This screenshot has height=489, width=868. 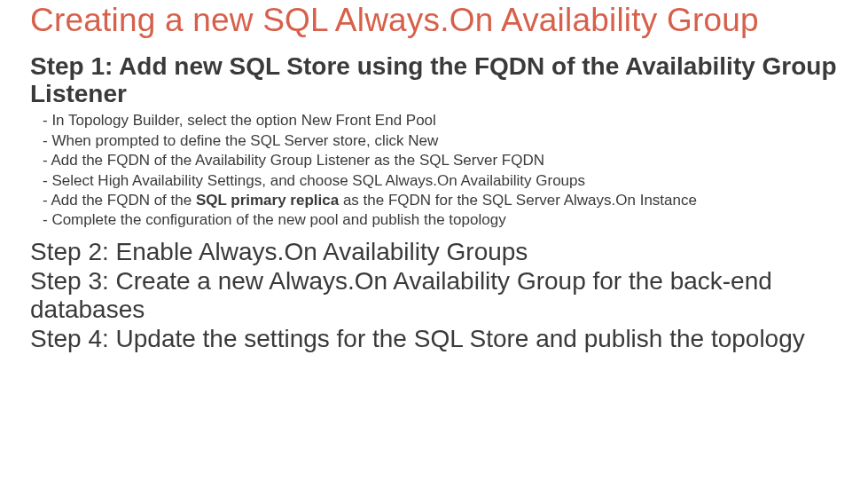 I want to click on step-4-heading: Step 4: Update the settings for the SQL …, so click(x=434, y=339).